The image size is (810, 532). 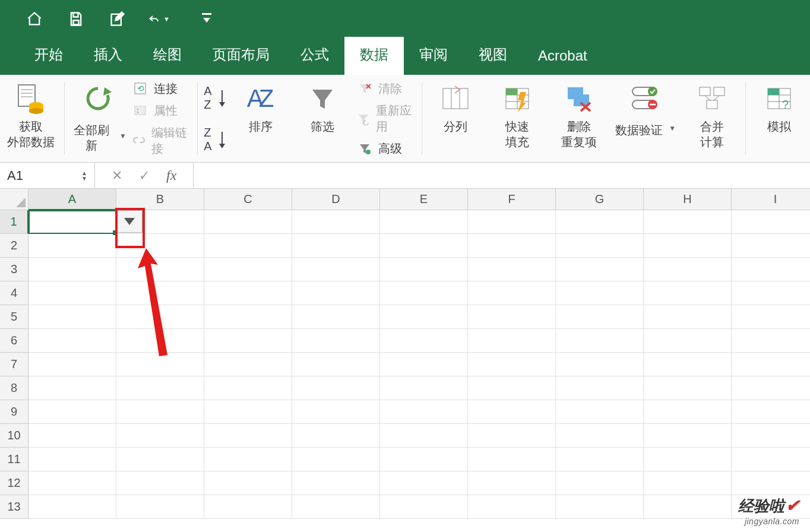 I want to click on col-header: E, so click(x=424, y=200).